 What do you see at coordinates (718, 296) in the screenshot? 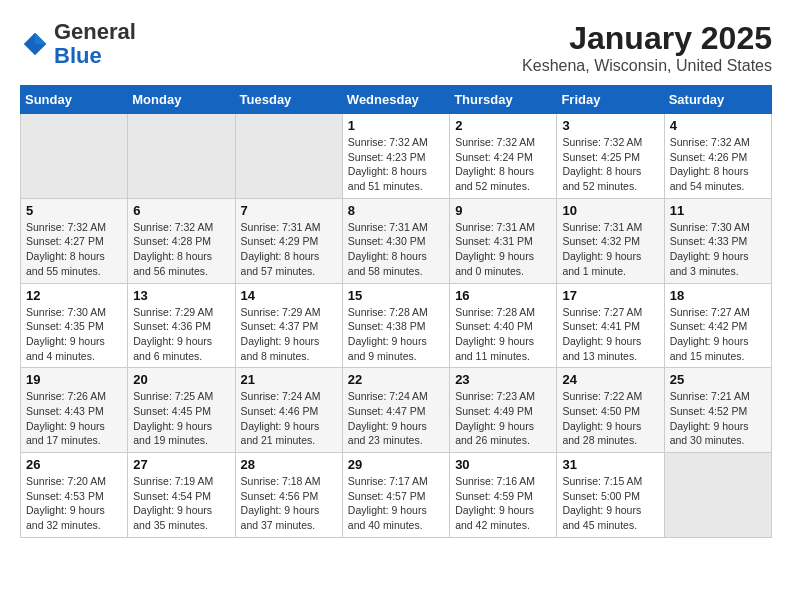
I see `day-number: 18` at bounding box center [718, 296].